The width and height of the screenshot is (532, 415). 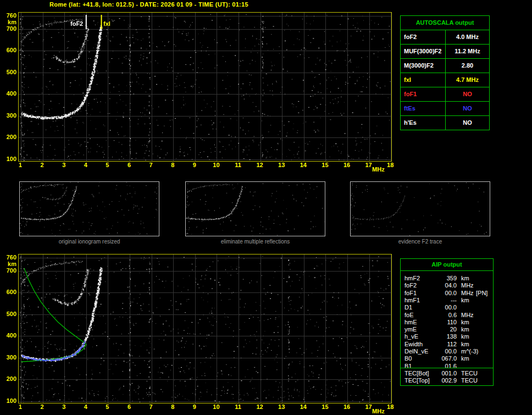 What do you see at coordinates (107, 407) in the screenshot?
I see `profile-plot-x-tick-5: 5` at bounding box center [107, 407].